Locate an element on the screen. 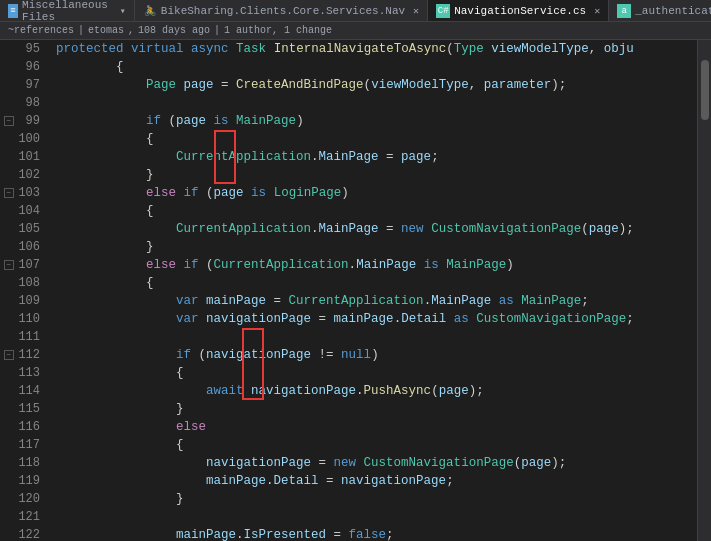 The image size is (711, 541). line-number: 121 is located at coordinates (28, 517).